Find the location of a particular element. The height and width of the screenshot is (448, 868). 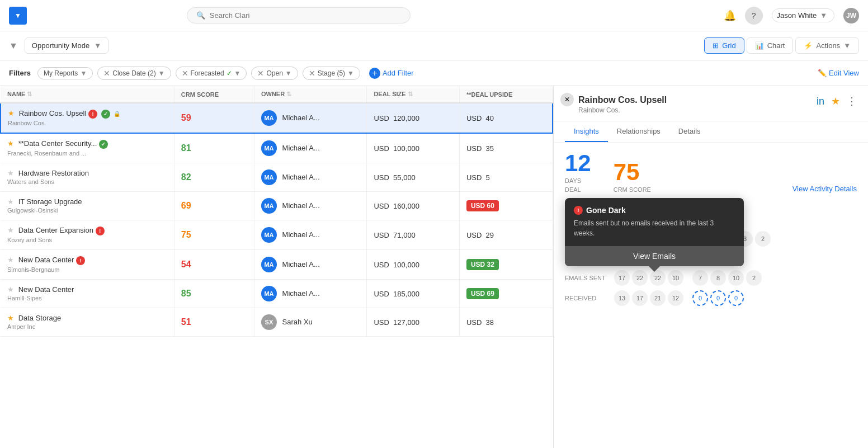

received-jan-cells: 13 17 21 12 is located at coordinates (649, 298).